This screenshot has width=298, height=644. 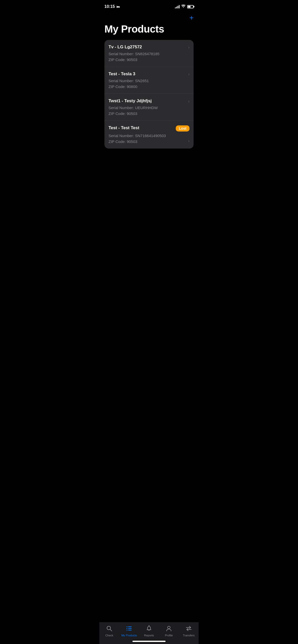 What do you see at coordinates (149, 101) in the screenshot?
I see `product-header: Twst1 - Testy Jdjhfjsj ›` at bounding box center [149, 101].